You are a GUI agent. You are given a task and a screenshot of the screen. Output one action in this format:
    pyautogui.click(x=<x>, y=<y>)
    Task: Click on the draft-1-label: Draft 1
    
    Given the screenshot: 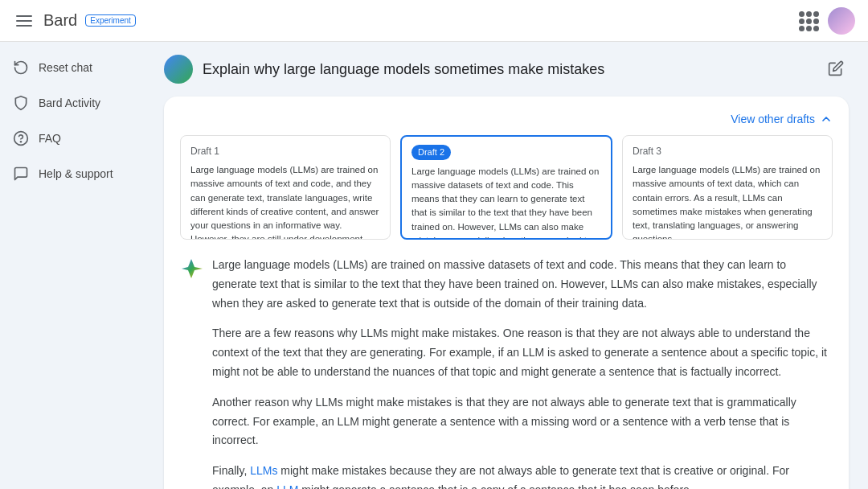 What is the action you would take?
    pyautogui.click(x=285, y=151)
    